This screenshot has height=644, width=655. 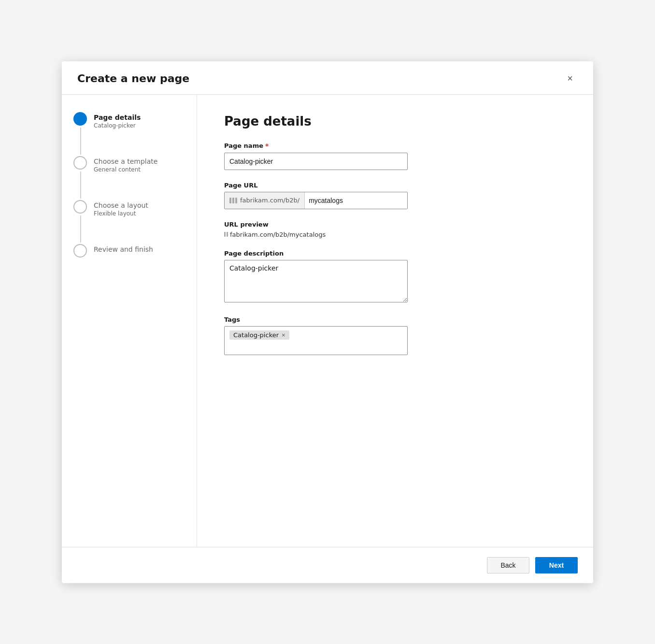 What do you see at coordinates (395, 229) in the screenshot?
I see `url-preview-field-group: URL preview fabrikam.com/b2b/mycatalogs` at bounding box center [395, 229].